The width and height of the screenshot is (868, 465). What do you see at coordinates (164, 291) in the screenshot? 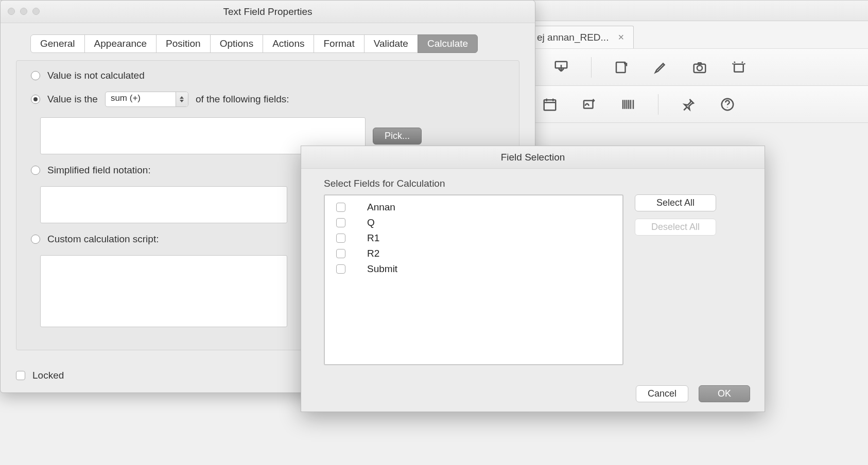
I see `custom-script-textarea` at bounding box center [164, 291].